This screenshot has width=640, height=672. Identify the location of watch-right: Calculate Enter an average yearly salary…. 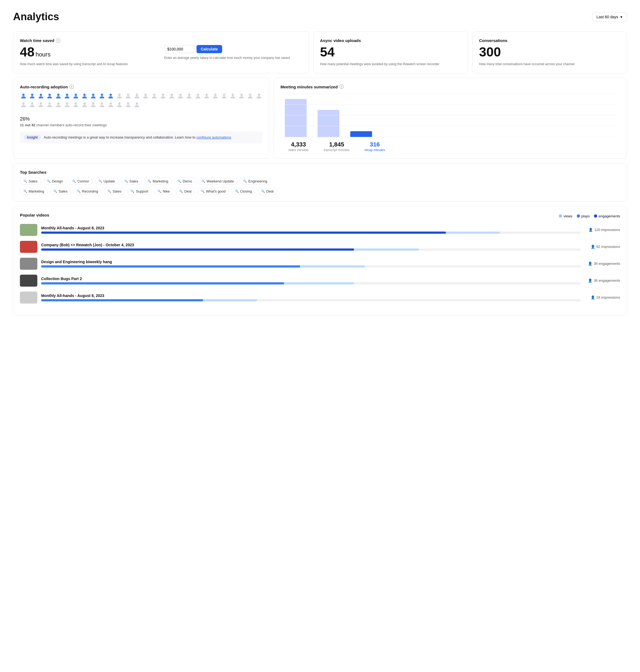
(233, 56).